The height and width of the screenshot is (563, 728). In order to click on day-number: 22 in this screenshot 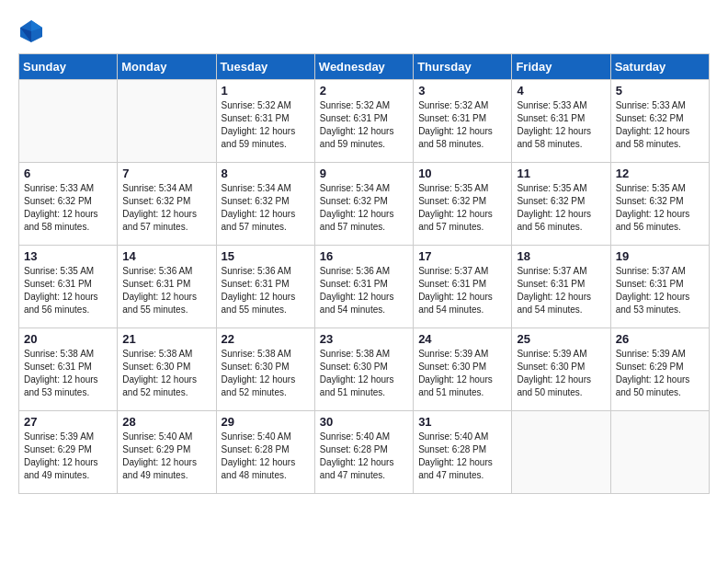, I will do `click(266, 339)`.